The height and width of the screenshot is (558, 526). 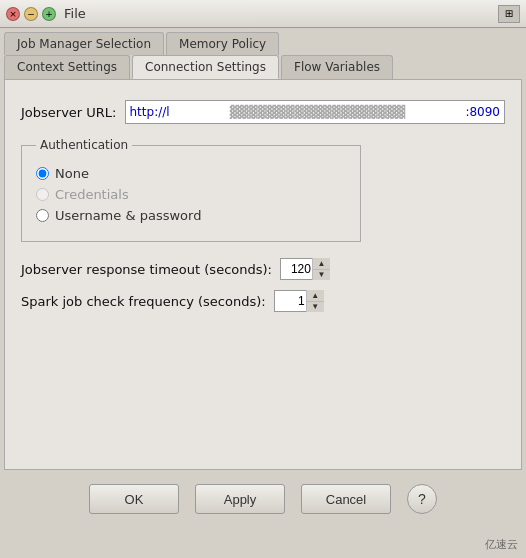 What do you see at coordinates (75, 14) in the screenshot?
I see `window-title: File` at bounding box center [75, 14].